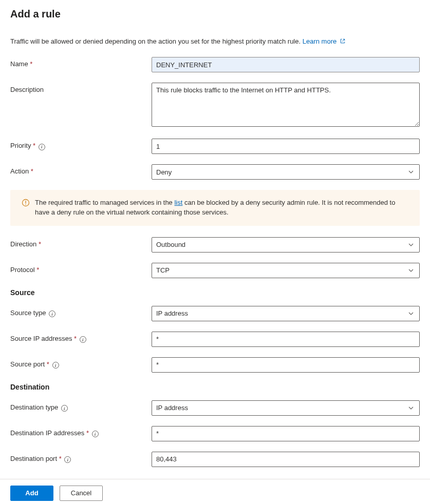 The width and height of the screenshot is (430, 504). Describe the element at coordinates (286, 314) in the screenshot. I see `source-type-select: IP address` at that location.